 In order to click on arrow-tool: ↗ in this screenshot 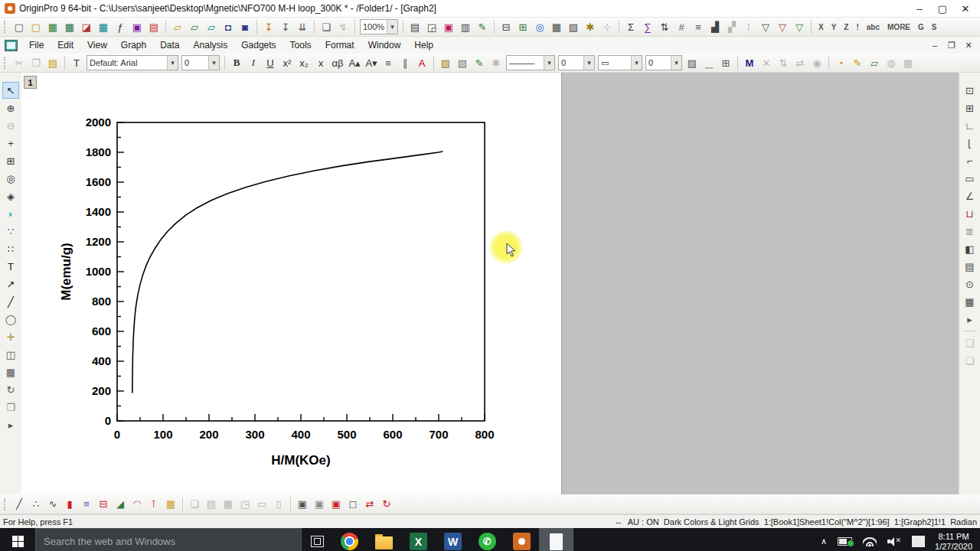, I will do `click(11, 284)`.